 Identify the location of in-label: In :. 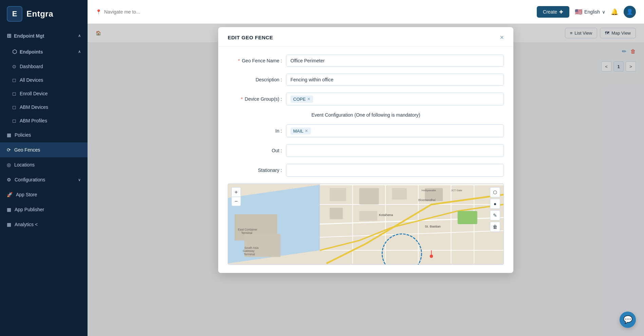
(255, 131).